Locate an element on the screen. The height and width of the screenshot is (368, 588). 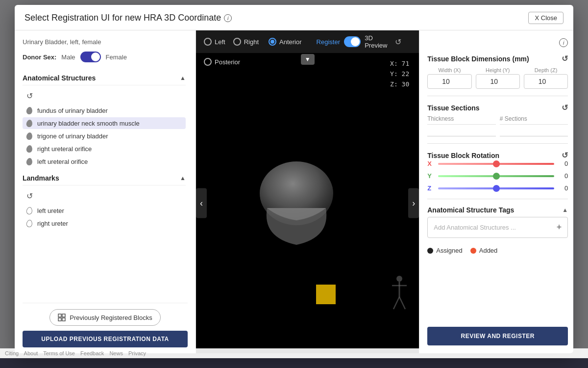
refresh-icon: ↺ is located at coordinates (398, 42).